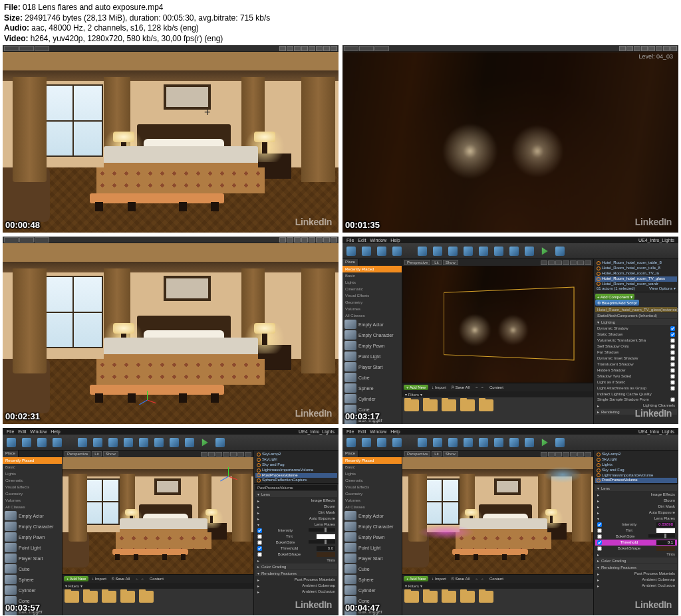 This screenshot has width=681, height=616. I want to click on size-label: Size:, so click(13, 18).